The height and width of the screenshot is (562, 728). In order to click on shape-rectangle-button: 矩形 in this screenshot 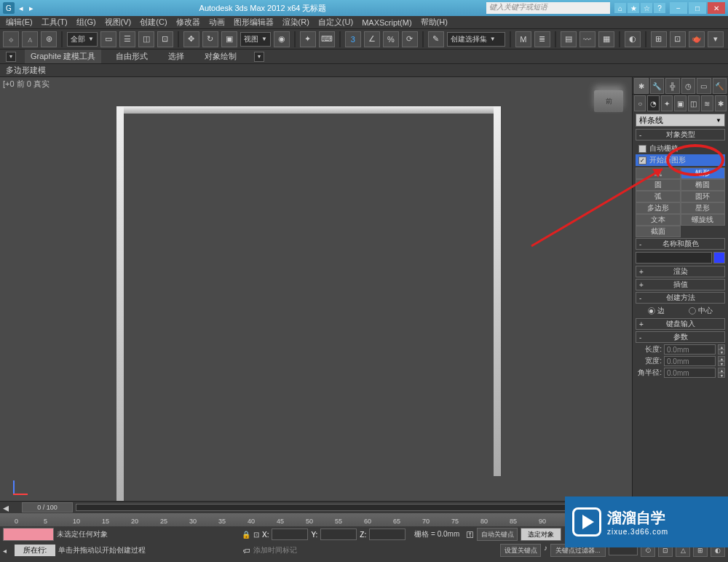, I will do `click(703, 173)`.